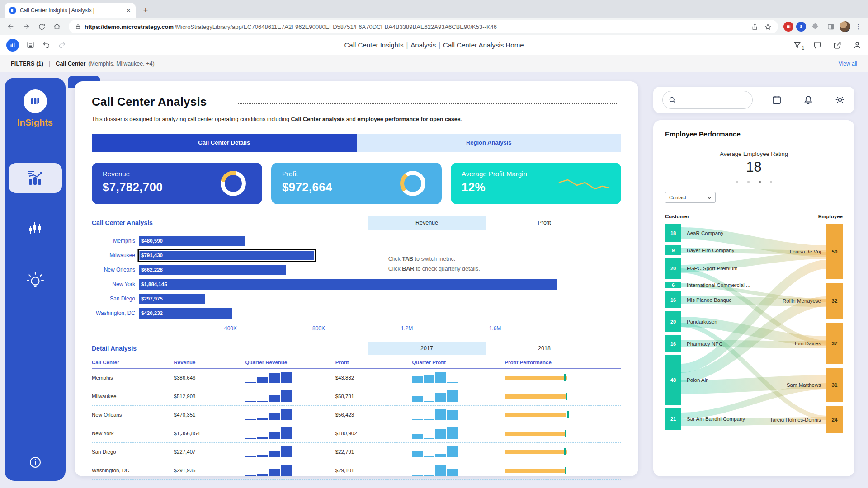 This screenshot has width=868, height=488. I want to click on bar: $662,228, so click(212, 270).